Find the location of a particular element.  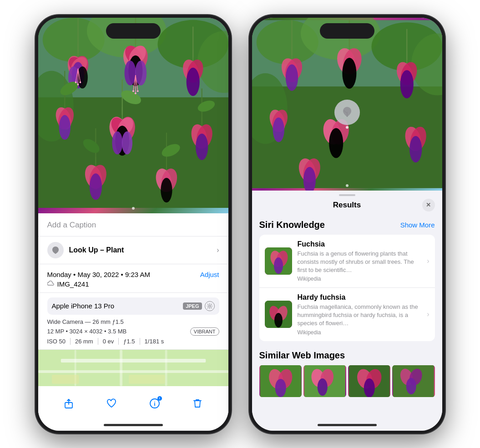

show-more-button: Show More is located at coordinates (418, 225).